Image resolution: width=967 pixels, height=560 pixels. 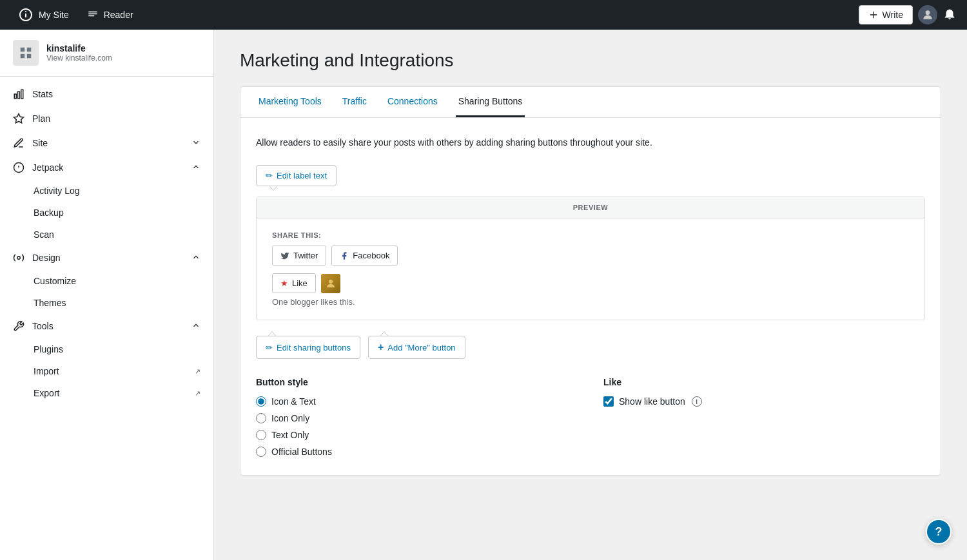 What do you see at coordinates (261, 435) in the screenshot?
I see `radio-text-only-input` at bounding box center [261, 435].